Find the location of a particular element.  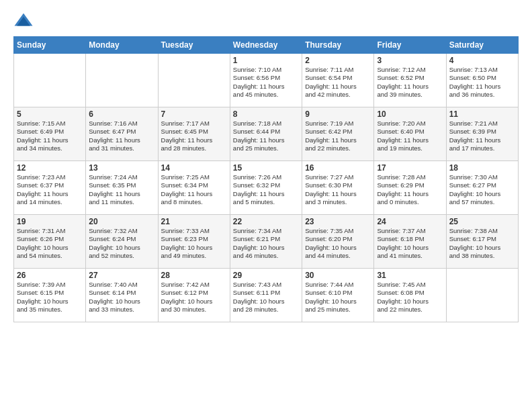

calendar-cell: 25Sunrise: 7:38 AM Sunset: 6:17 PM Dayli… is located at coordinates (482, 242).